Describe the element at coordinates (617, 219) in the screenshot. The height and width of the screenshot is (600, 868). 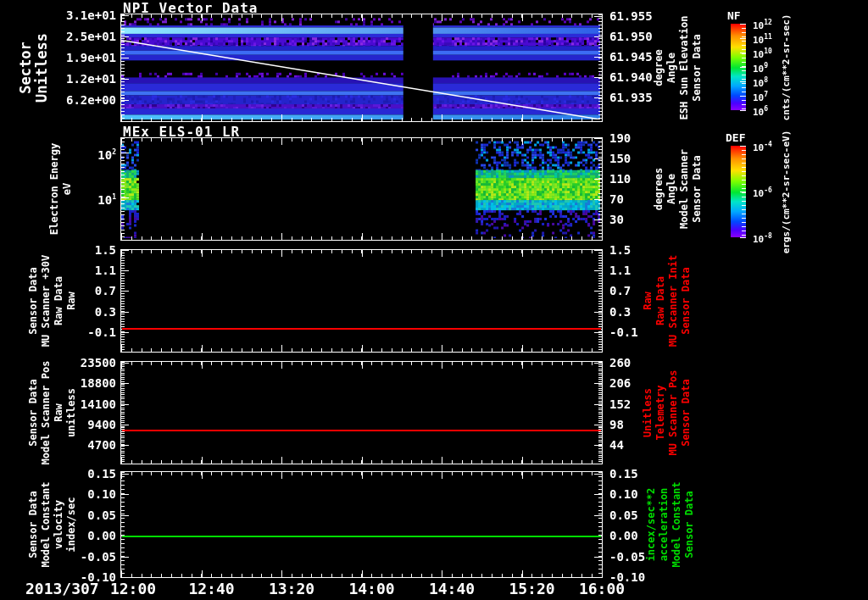
I see `ytick-label-right: 30` at that location.